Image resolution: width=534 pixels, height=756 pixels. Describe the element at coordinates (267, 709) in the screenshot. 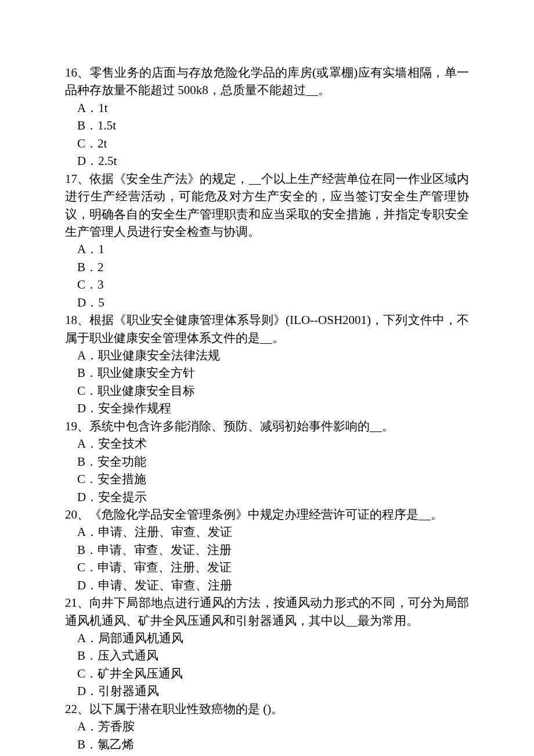

I see `question-22: 22、以下属于潜在职业性致癌物的是 ()。` at that location.